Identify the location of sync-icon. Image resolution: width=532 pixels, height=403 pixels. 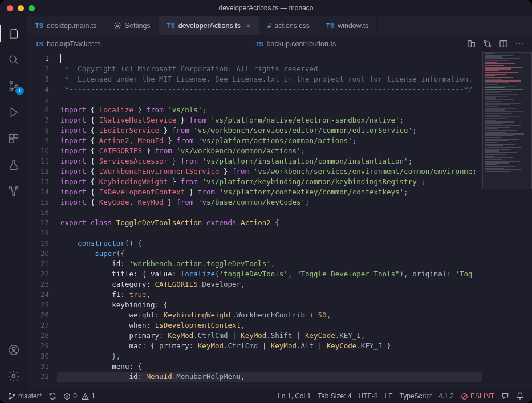
(52, 396).